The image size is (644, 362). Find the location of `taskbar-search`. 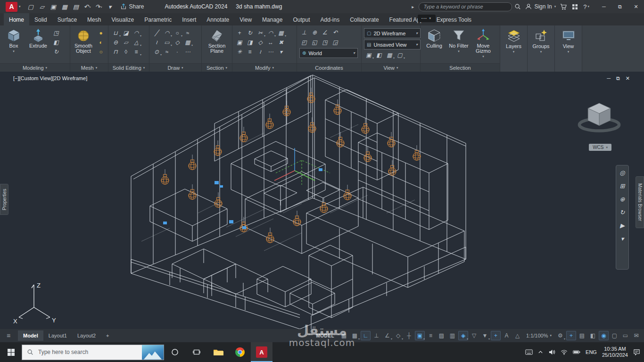

taskbar-search is located at coordinates (93, 353).